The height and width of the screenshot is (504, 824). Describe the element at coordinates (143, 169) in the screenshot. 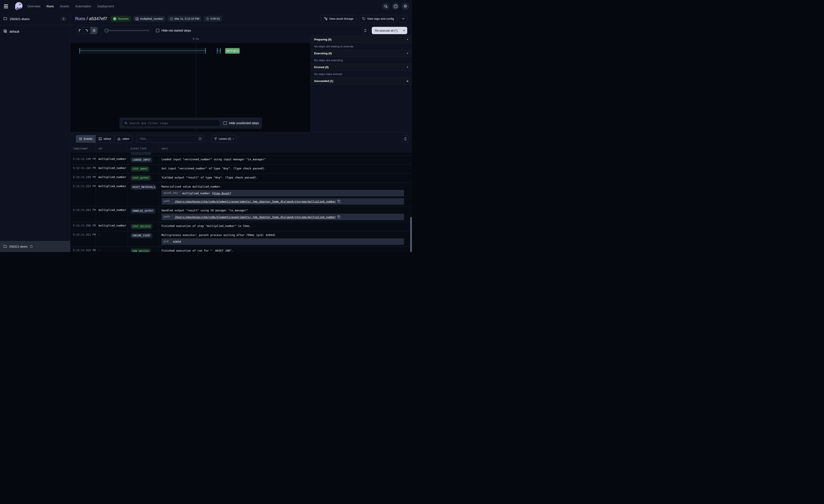

I see `event-type-cell: STEP_INPUT` at that location.